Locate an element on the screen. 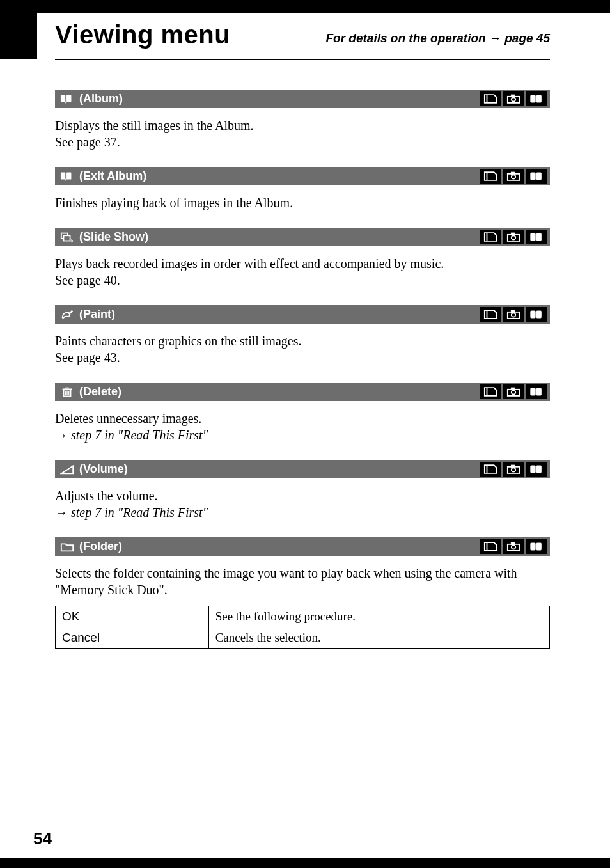 The width and height of the screenshot is (610, 868). section-header-album: (Album) is located at coordinates (302, 99).